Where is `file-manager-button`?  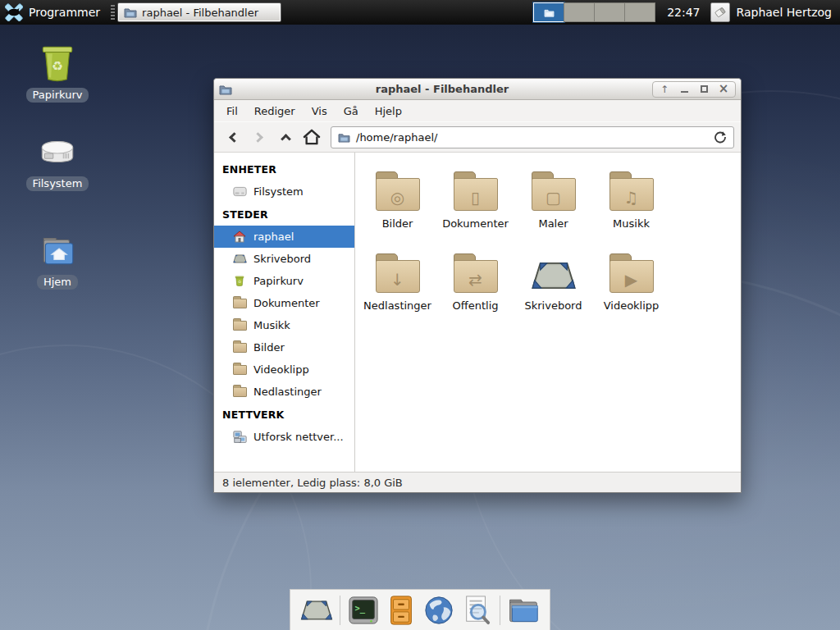
file-manager-button is located at coordinates (523, 610).